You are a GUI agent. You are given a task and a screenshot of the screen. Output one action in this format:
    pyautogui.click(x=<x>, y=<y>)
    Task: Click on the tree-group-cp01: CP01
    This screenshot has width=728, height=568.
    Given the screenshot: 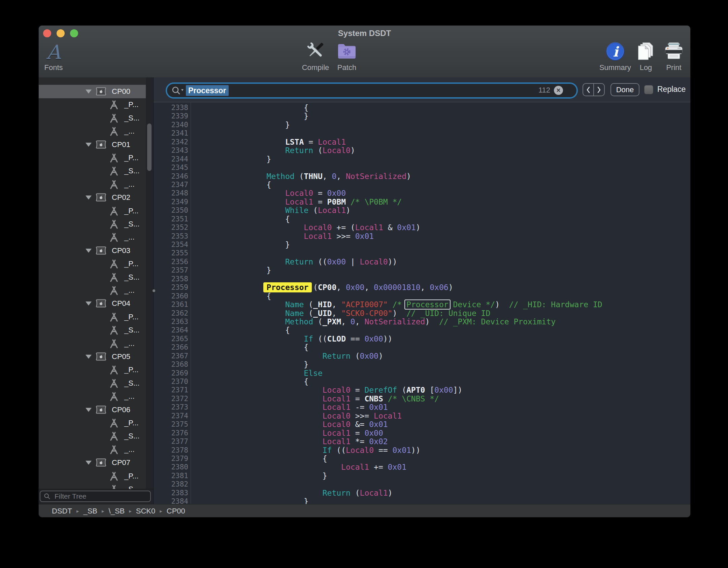 What is the action you would take?
    pyautogui.click(x=92, y=145)
    